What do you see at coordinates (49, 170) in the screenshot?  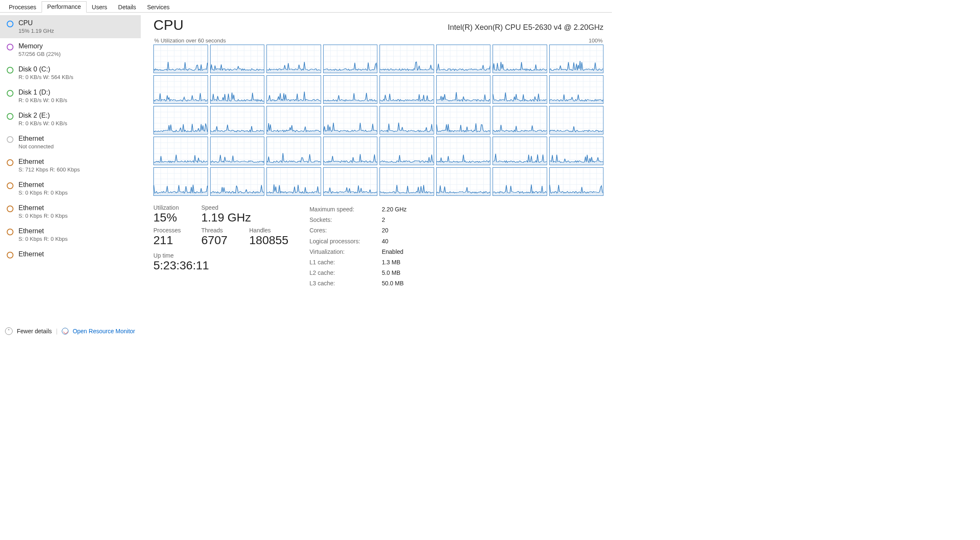 I see `sidebar-item-sub: S: 712 Kbps R: 600 Kbps` at bounding box center [49, 170].